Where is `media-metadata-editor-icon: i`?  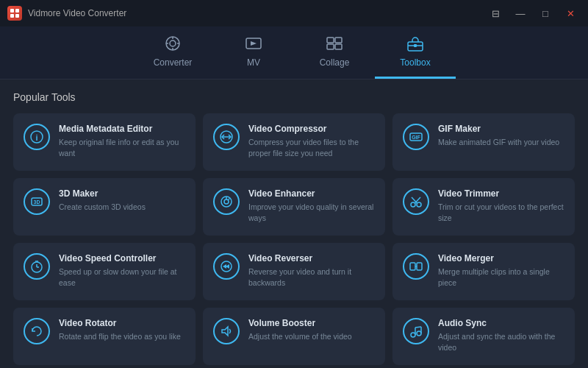 media-metadata-editor-icon: i is located at coordinates (37, 137).